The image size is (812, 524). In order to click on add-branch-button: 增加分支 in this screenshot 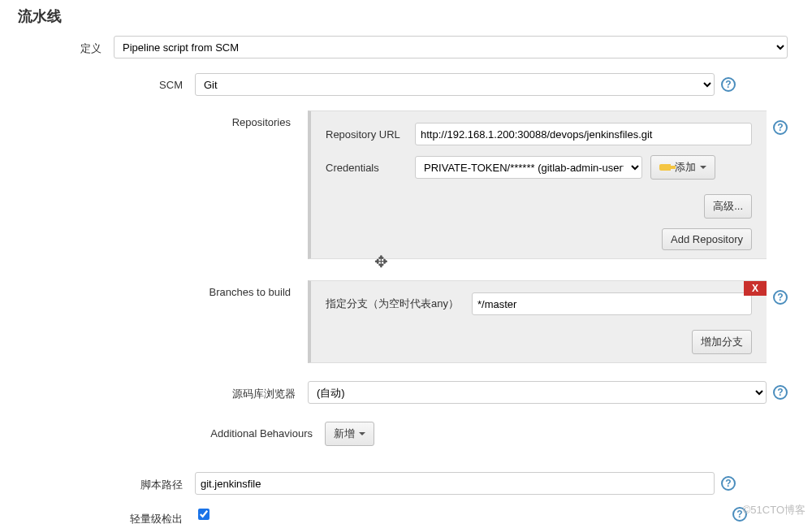, I will do `click(722, 342)`.